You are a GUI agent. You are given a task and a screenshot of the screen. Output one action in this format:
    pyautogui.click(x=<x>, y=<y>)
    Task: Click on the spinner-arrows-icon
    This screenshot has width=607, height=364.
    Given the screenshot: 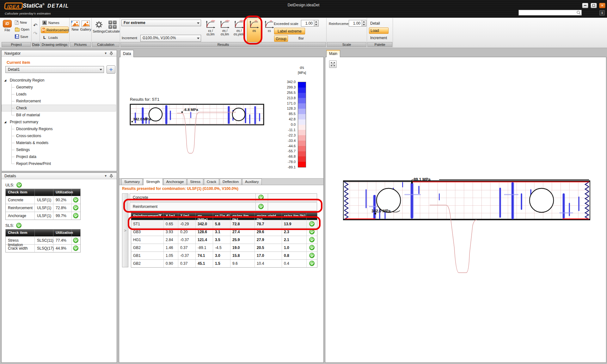 What is the action you would take?
    pyautogui.click(x=364, y=23)
    